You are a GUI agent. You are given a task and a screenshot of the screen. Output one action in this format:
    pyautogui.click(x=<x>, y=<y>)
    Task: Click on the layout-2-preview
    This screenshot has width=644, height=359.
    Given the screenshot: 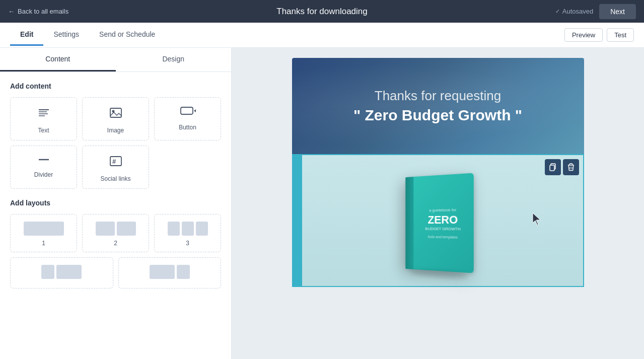 What is the action you would take?
    pyautogui.click(x=116, y=229)
    